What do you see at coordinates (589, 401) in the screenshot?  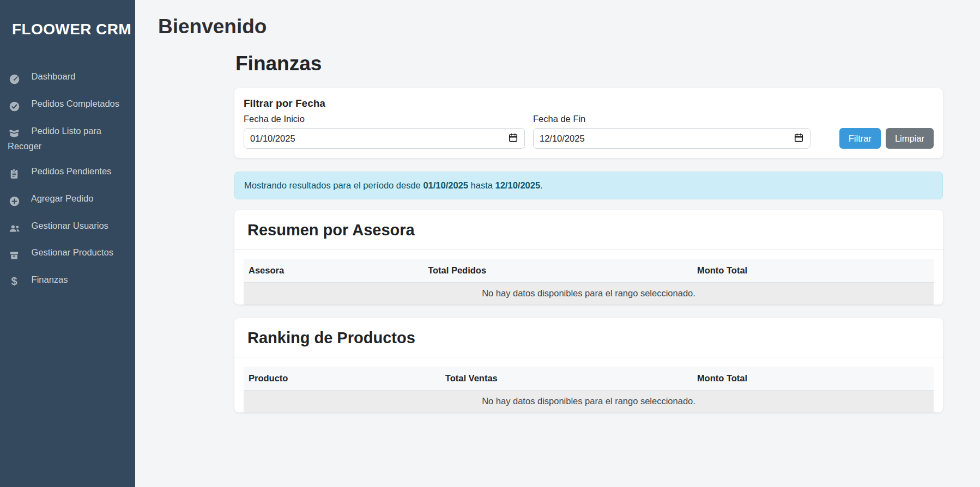 I see `products-empty-message: No hay datos disponibles para el rango s…` at bounding box center [589, 401].